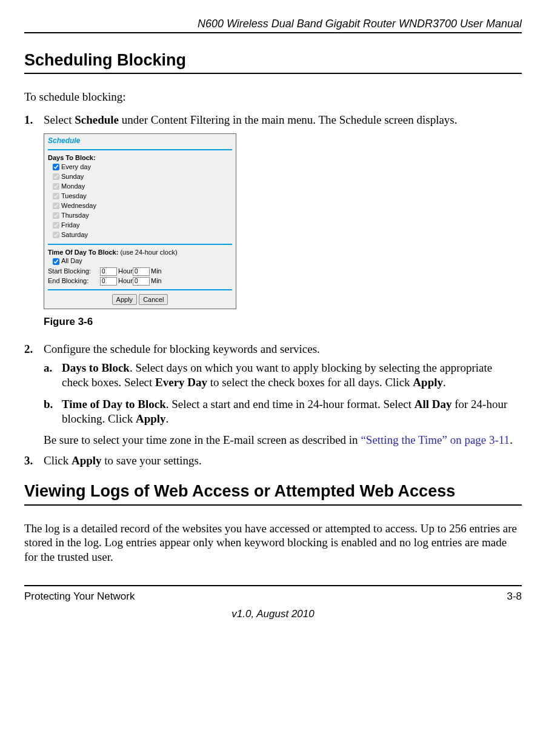 This screenshot has width=546, height=756. What do you see at coordinates (58, 461) in the screenshot?
I see `step-3-pre: Click` at bounding box center [58, 461].